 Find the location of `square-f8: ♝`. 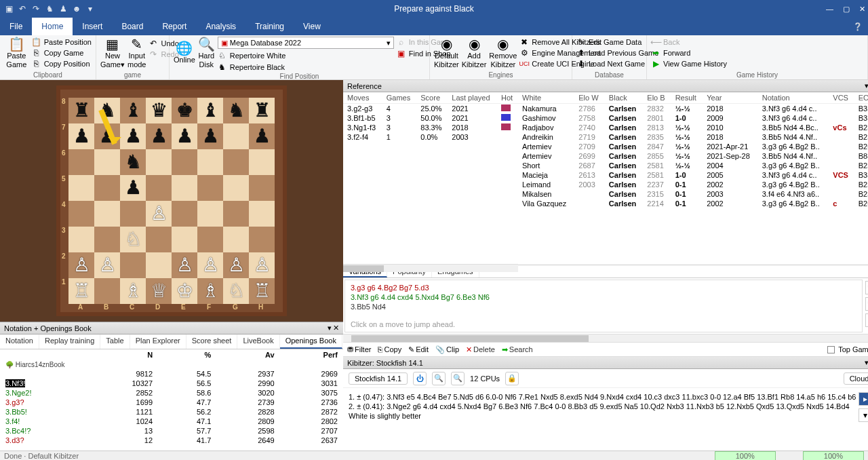

square-f8: ♝ is located at coordinates (210, 111).